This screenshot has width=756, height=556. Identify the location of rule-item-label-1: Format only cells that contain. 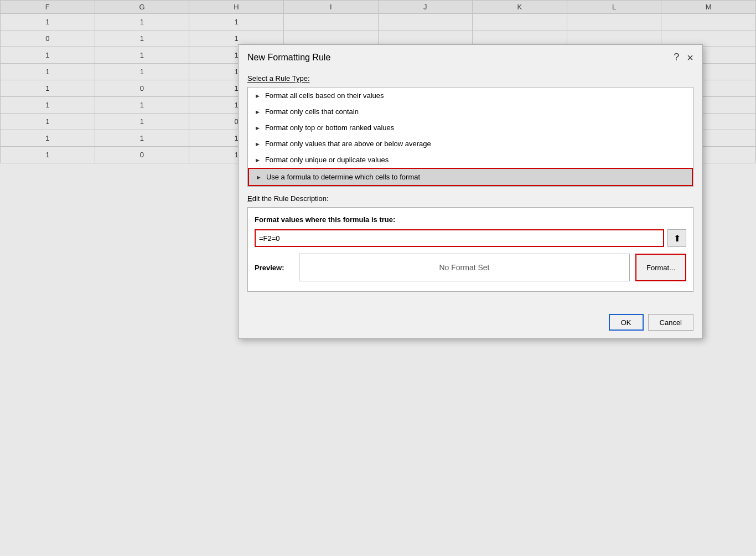
(312, 112).